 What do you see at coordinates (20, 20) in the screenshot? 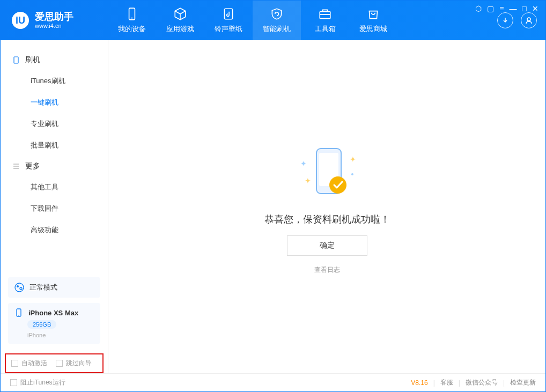
I see `svg-text: iU` at bounding box center [20, 20].